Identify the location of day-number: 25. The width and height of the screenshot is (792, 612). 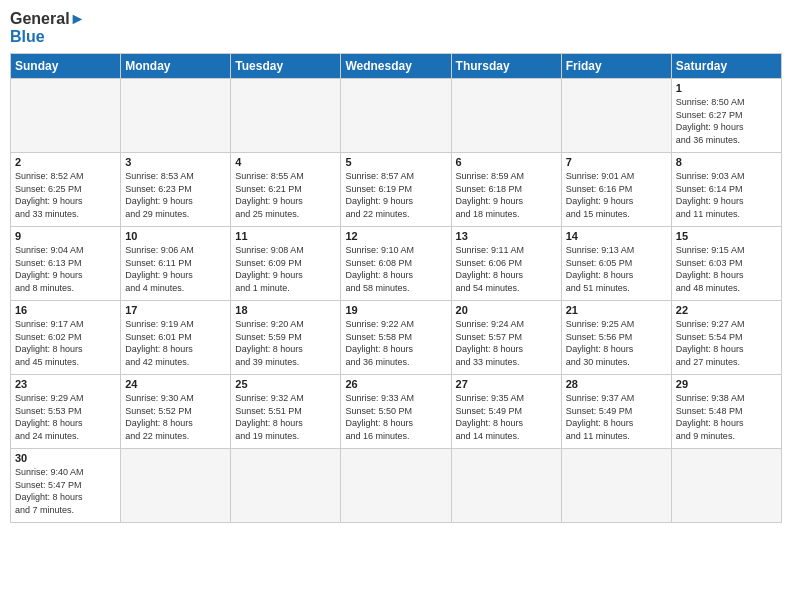
(286, 384).